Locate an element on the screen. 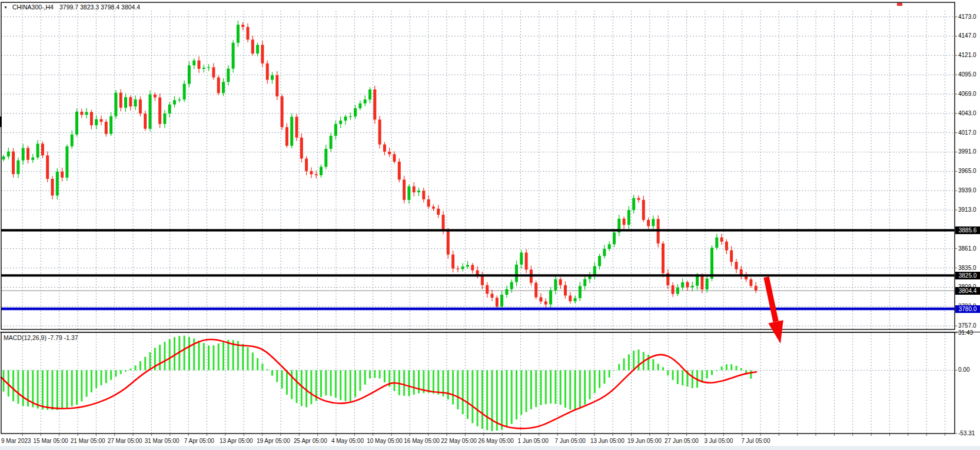 The image size is (980, 450). price-badge: 3885.6 is located at coordinates (968, 231).